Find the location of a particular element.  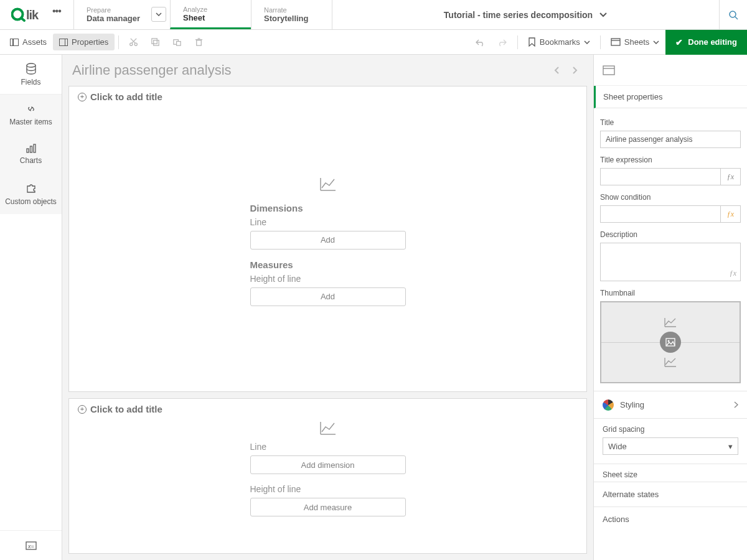

sheet-object-icon is located at coordinates (609, 70).